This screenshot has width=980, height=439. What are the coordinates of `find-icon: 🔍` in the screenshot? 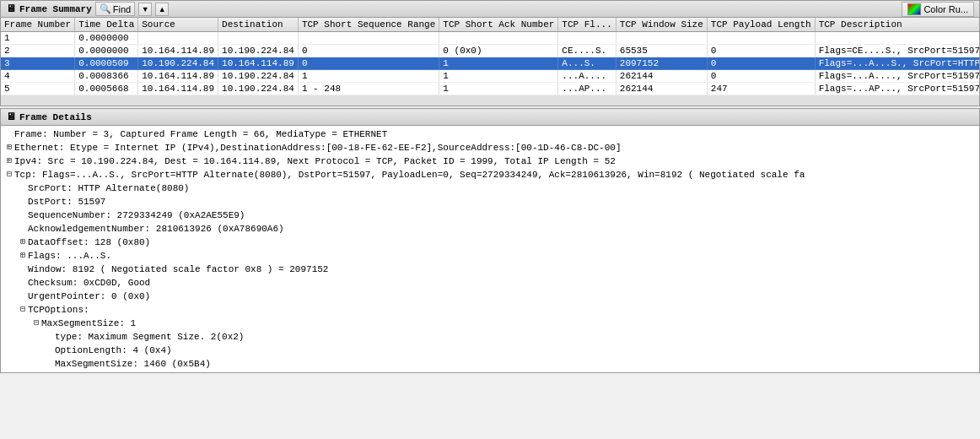 It's located at (105, 8).